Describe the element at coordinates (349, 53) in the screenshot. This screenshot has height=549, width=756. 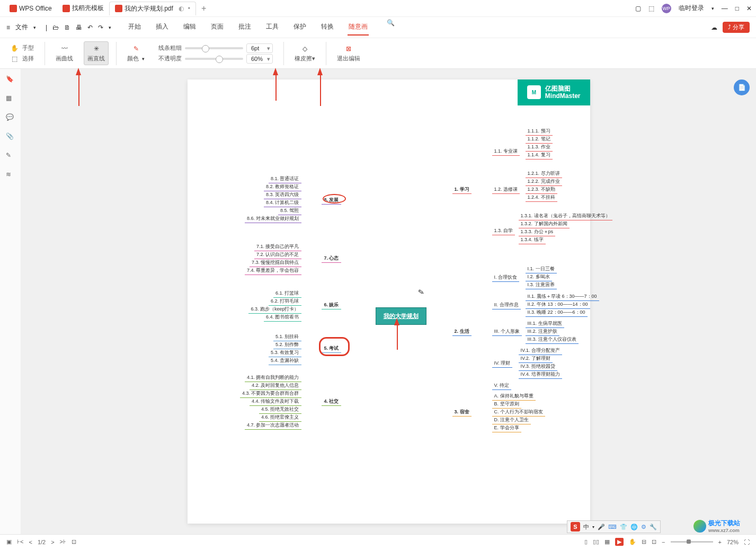
I see `exit-edit: ⊠退出编辑` at that location.